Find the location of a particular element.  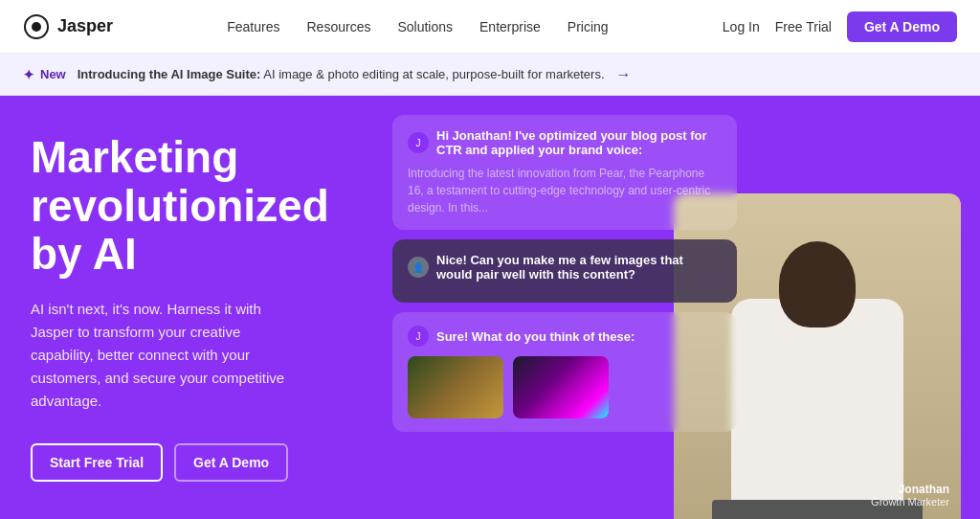

login-button: Log In is located at coordinates (741, 27).